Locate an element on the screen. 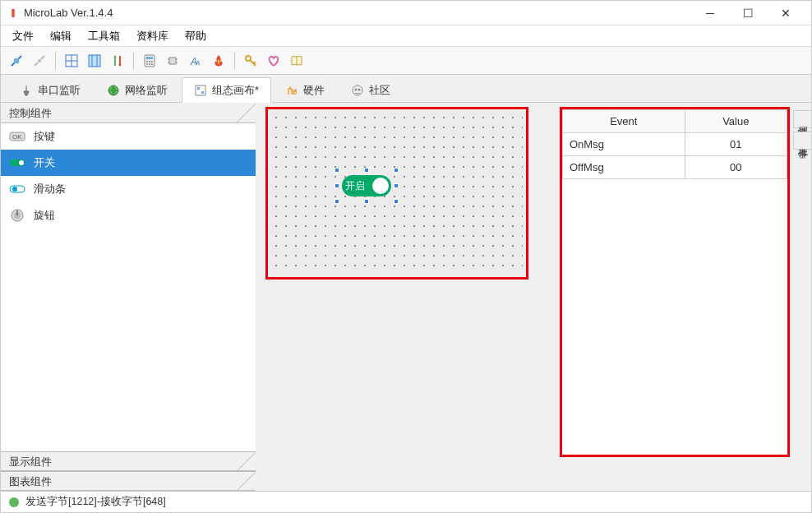 The height and width of the screenshot is (513, 812). tab-hardware-label: 硬件 is located at coordinates (314, 90).